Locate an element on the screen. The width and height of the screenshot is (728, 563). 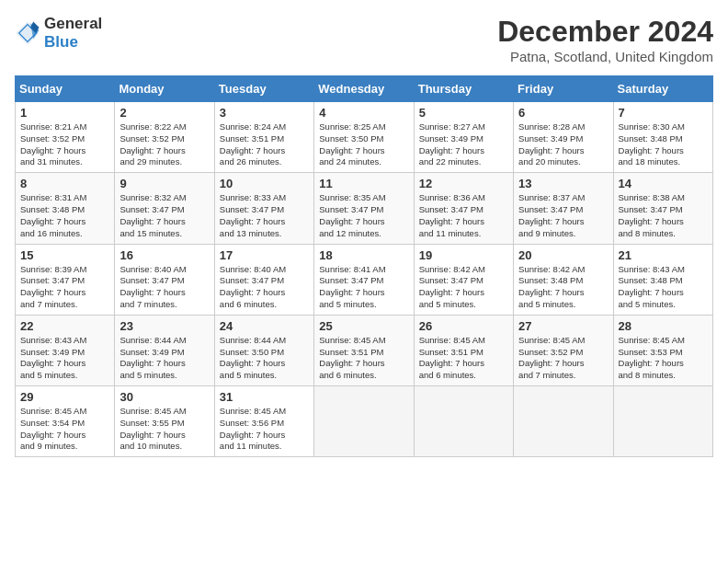
day-cell: 6Sunrise: 8:28 AMSunset: 3:49 PMDaylight… is located at coordinates (563, 138).